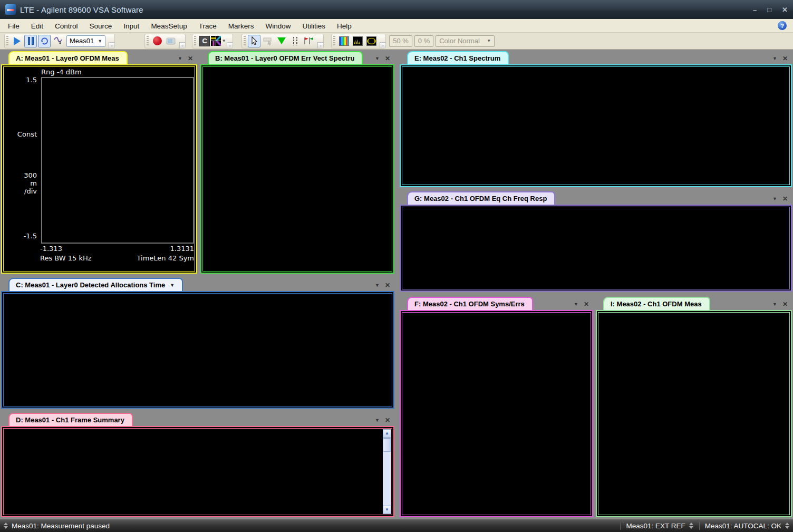 Image resolution: width=793 pixels, height=532 pixels. What do you see at coordinates (314, 26) in the screenshot?
I see `menu-utilities: Utilities` at bounding box center [314, 26].